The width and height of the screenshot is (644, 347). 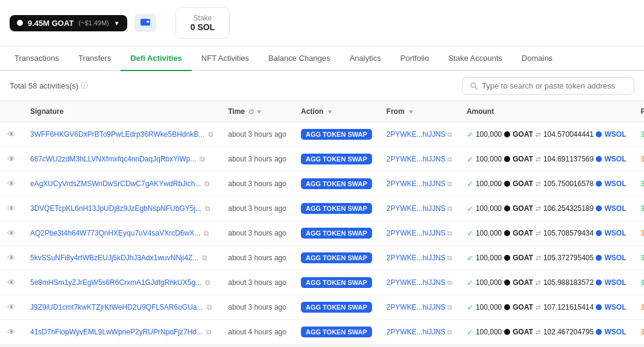 I want to click on stake-label: Stake, so click(x=203, y=18).